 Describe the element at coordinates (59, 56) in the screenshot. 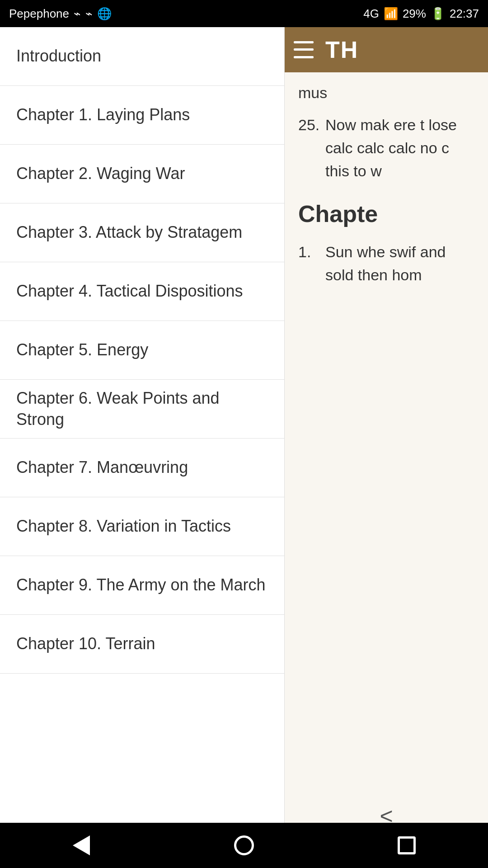

I see `toc-label-introduction: Introduction` at that location.